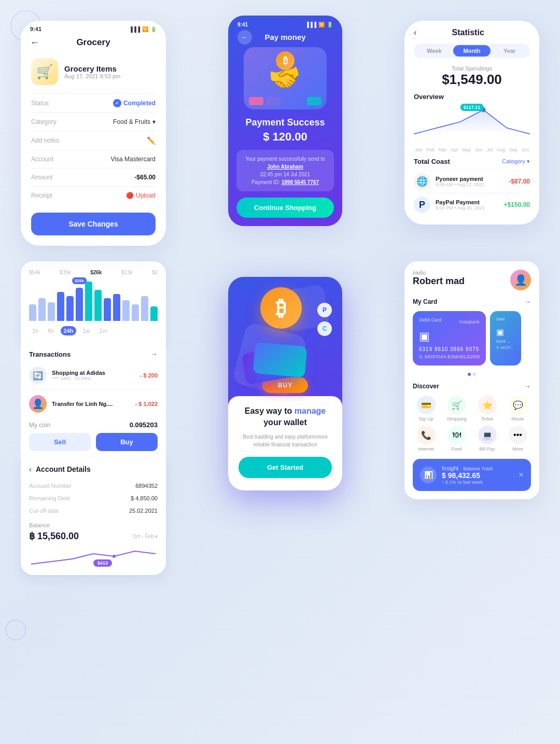 This screenshot has height=744, width=560. What do you see at coordinates (104, 331) in the screenshot?
I see `tab-1m: 1m` at bounding box center [104, 331].